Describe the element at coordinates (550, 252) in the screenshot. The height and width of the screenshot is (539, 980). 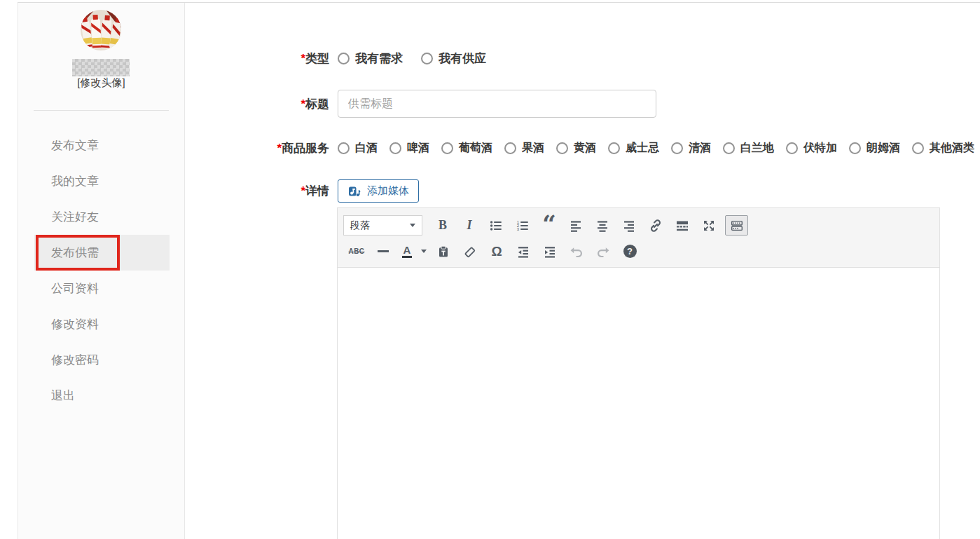
I see `indent-button` at that location.